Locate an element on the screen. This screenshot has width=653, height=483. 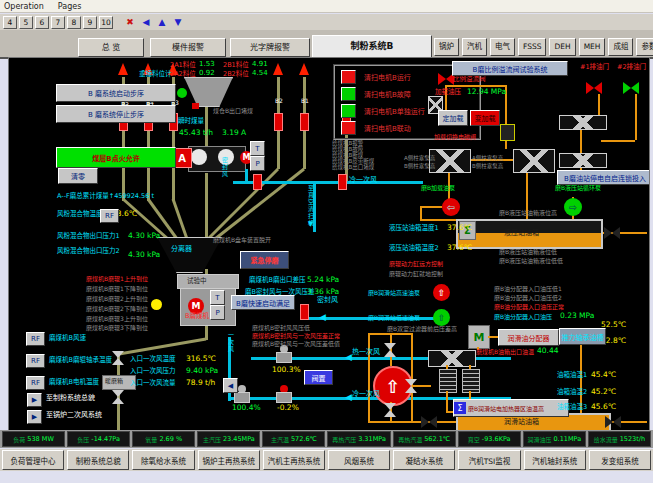
start-sequence-button: B 磨系统启动步序 is located at coordinates (116, 93).